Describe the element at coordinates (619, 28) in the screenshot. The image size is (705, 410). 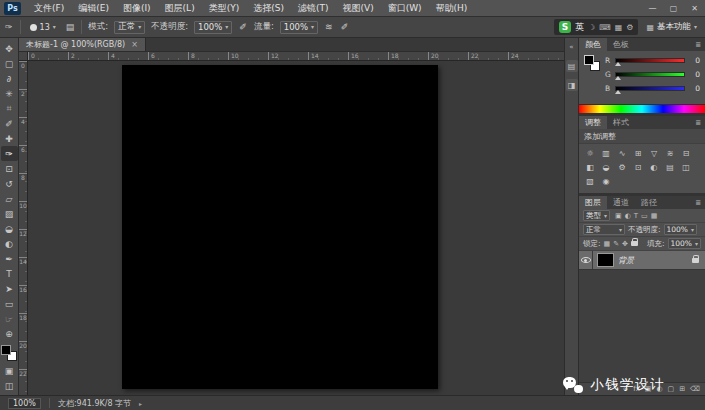
I see `toolbox-icon: ▦` at that location.